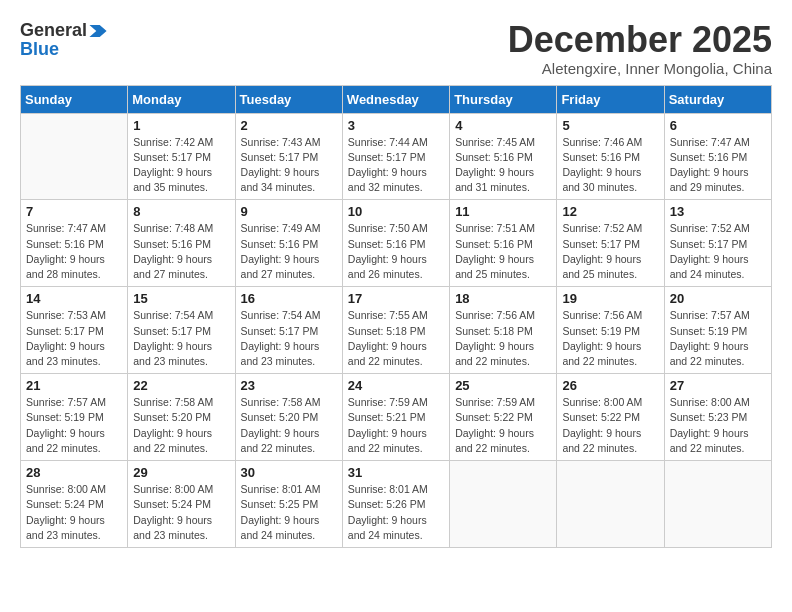  What do you see at coordinates (396, 244) in the screenshot?
I see `calendar-cell: 10Sunrise: 7:50 AM Sunset: 5:16 PM Dayli…` at bounding box center [396, 244].